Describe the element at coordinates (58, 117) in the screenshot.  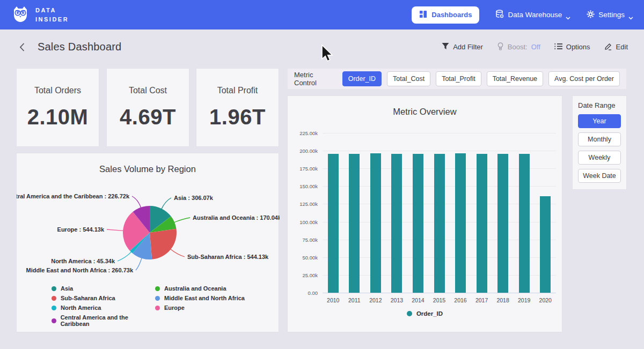
I see `kpi-value: 2.10M` at that location.